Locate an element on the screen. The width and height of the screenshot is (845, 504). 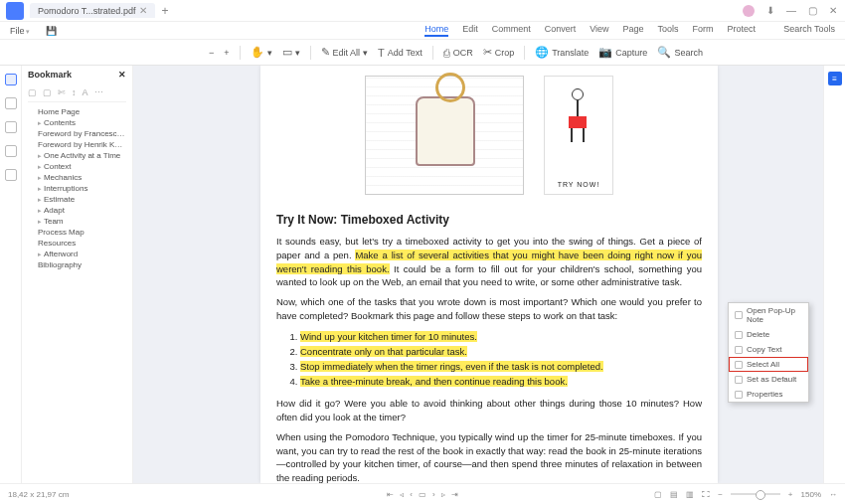
context-menu-item: Select All is located at coordinates (768, 364).